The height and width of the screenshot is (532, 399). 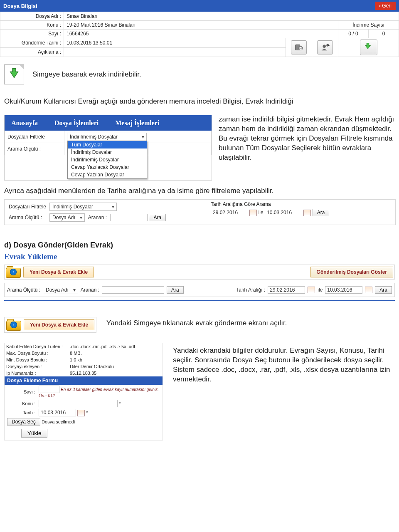 What do you see at coordinates (116, 366) in the screenshot?
I see `fs-ekleyen-val: Diler Demir Ortaokulu` at bounding box center [116, 366].